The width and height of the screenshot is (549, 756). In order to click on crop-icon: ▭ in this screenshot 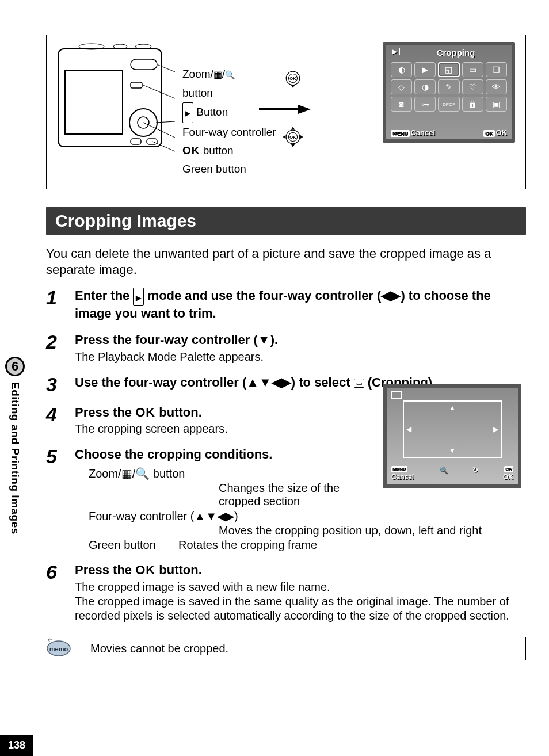, I will do `click(359, 383)`.